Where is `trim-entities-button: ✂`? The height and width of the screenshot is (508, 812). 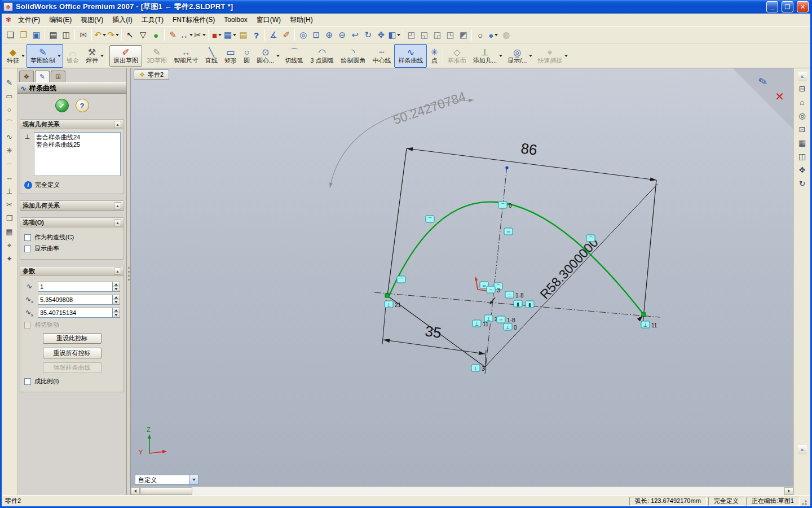
trim-entities-button: ✂ is located at coordinates (200, 35).